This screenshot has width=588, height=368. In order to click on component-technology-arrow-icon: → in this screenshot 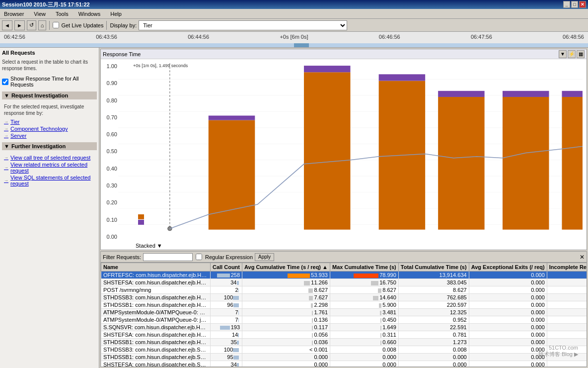, I will do `click(6, 129)`.